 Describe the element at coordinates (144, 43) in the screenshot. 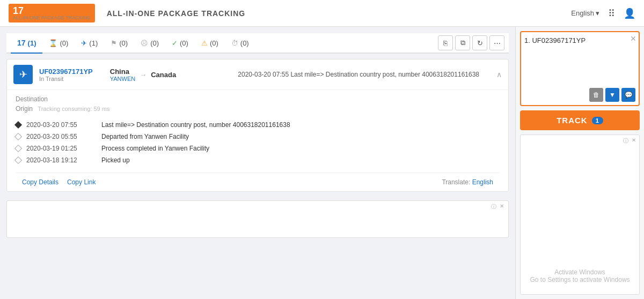

I see `sad-icon: ☹` at that location.